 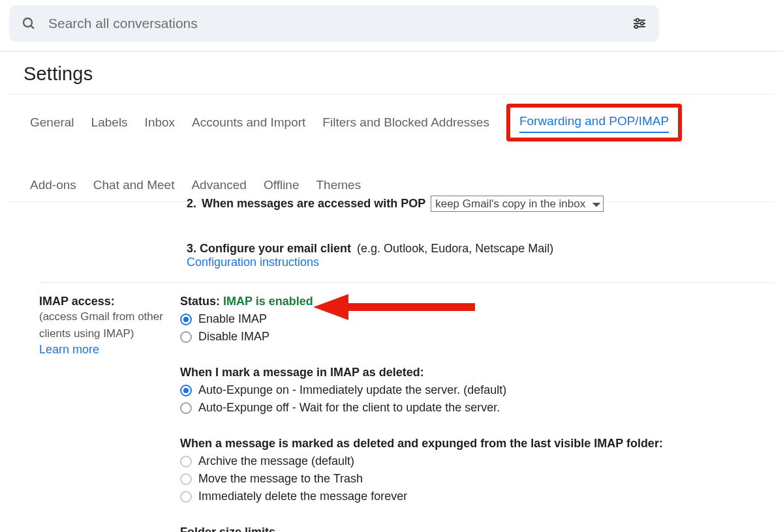 What do you see at coordinates (110, 123) in the screenshot?
I see `tab-labels: Labels` at bounding box center [110, 123].